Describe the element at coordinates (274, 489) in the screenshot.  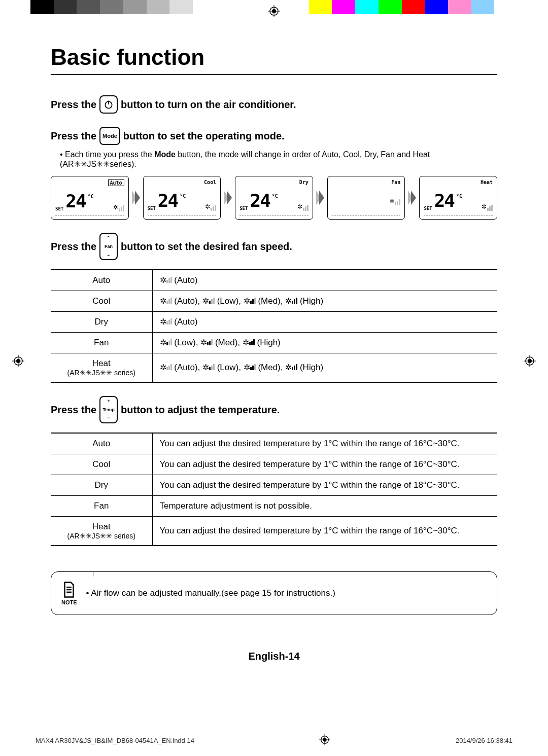
I see `temperature-table: AutoYou can adjust the desired temperatu…` at that location.